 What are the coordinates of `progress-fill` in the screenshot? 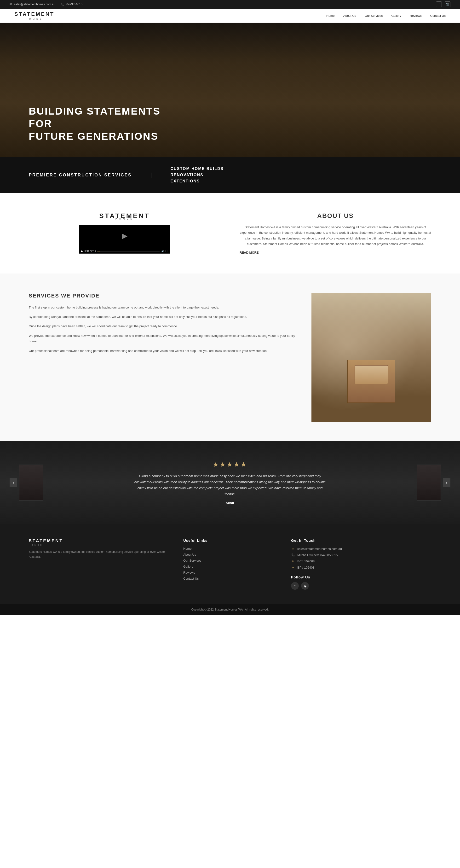 It's located at (99, 251).